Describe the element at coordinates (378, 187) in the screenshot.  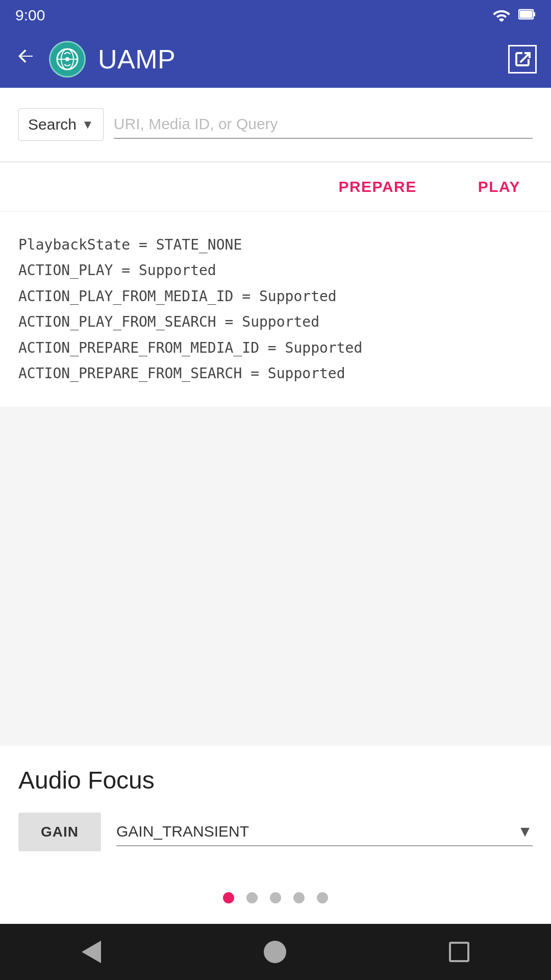
I see `prepare-button: PREPARE` at that location.